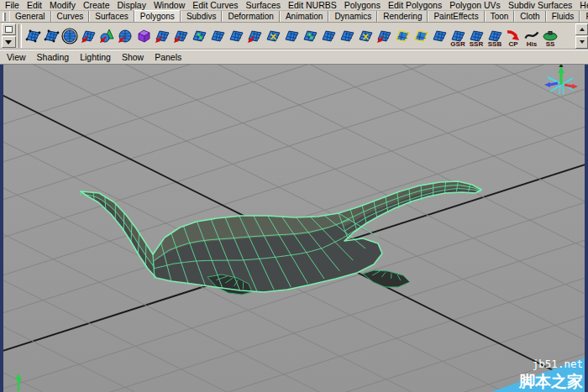 This screenshot has width=588, height=392. Describe the element at coordinates (264, 5) in the screenshot. I see `menu-item-surfaces: Surfaces` at that location.